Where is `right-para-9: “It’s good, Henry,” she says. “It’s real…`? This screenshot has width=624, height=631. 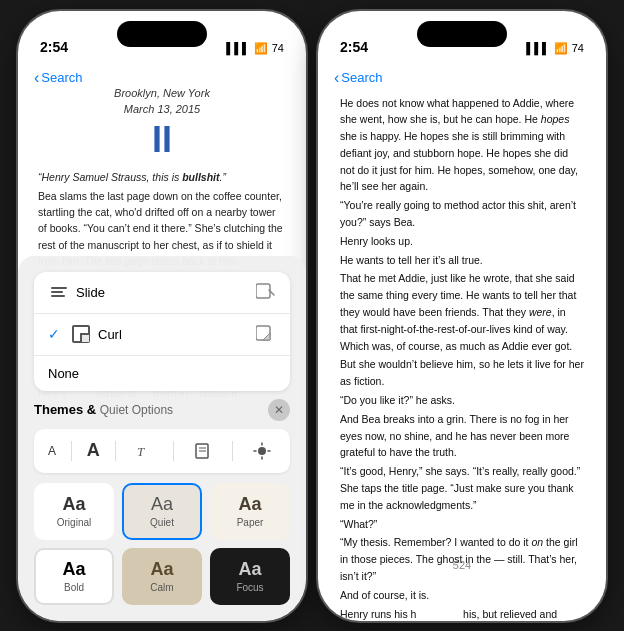
right-para-9: “It’s good, Henry,” she says. “It’s real… is located at coordinates (462, 488).